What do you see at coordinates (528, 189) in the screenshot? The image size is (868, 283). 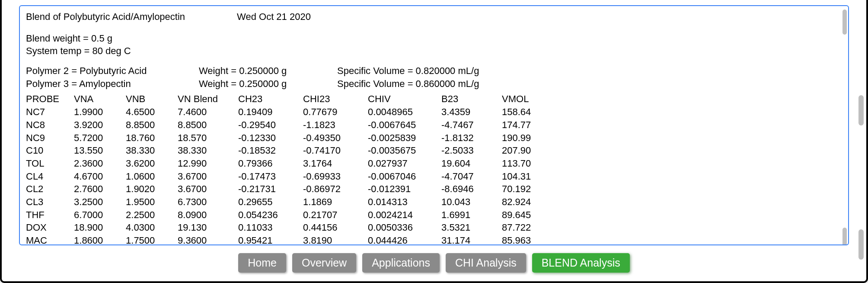 I see `table-cell: 70.192` at bounding box center [528, 189].